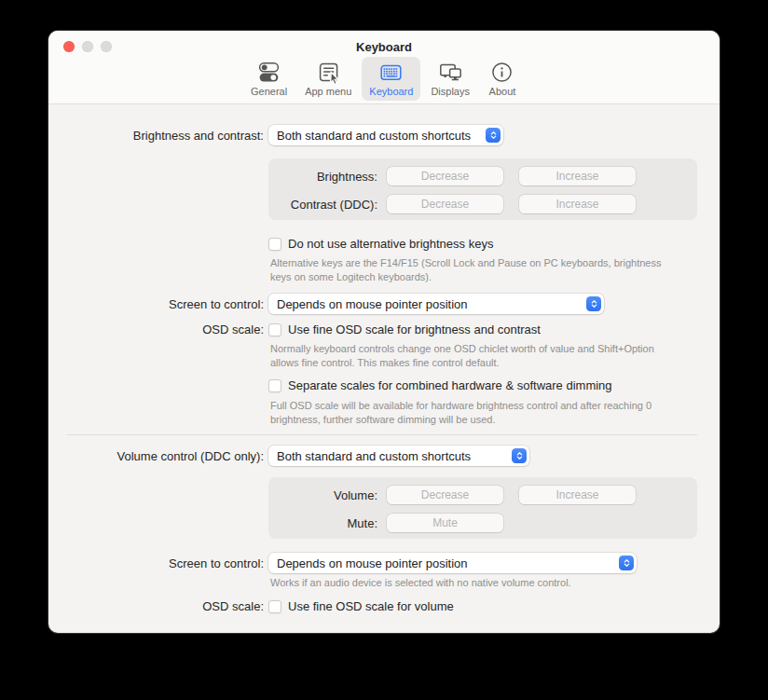 The width and height of the screenshot is (768, 700). I want to click on volume-osd-scale-row: OSD scale: Use fine OSD scale for volume, so click(384, 606).